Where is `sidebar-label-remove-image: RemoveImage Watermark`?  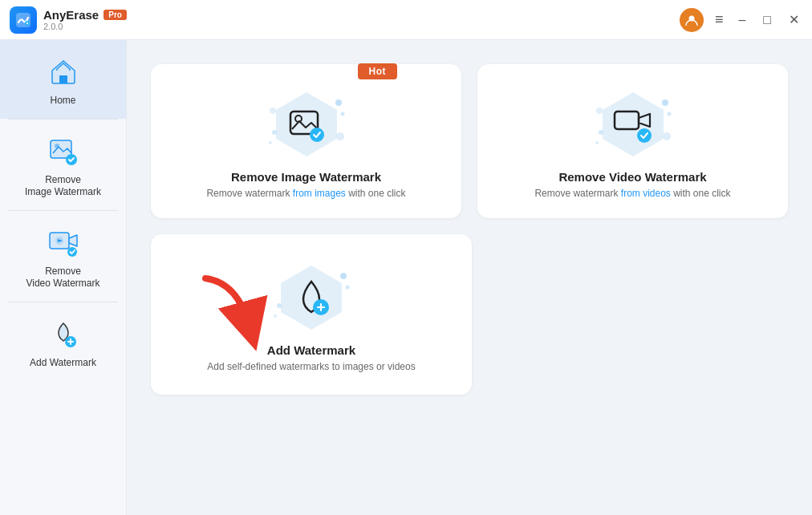 sidebar-label-remove-image: RemoveImage Watermark is located at coordinates (63, 186).